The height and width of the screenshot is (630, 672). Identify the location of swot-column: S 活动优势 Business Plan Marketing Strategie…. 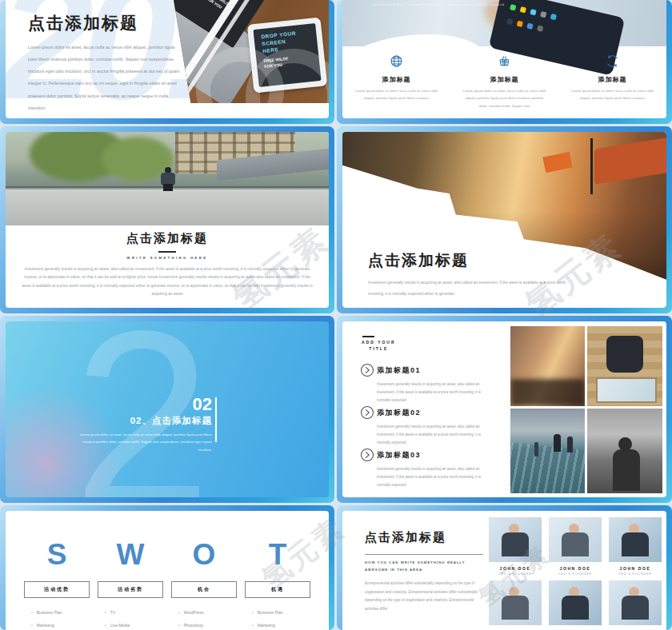
(57, 584).